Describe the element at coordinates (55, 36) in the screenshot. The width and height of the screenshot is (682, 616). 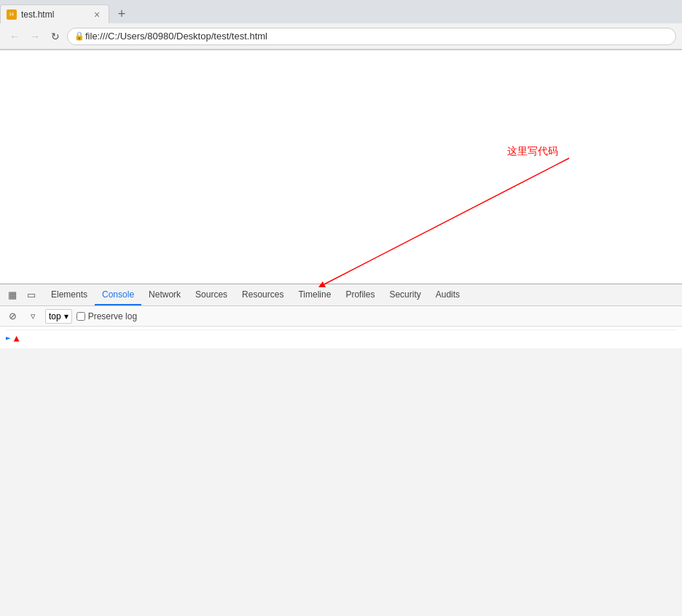
I see `refresh-button: ↻` at that location.